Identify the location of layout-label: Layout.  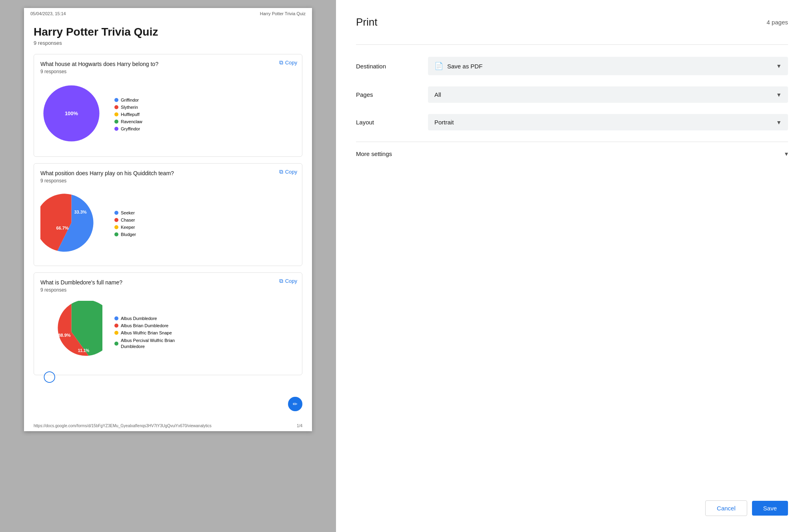
(392, 122).